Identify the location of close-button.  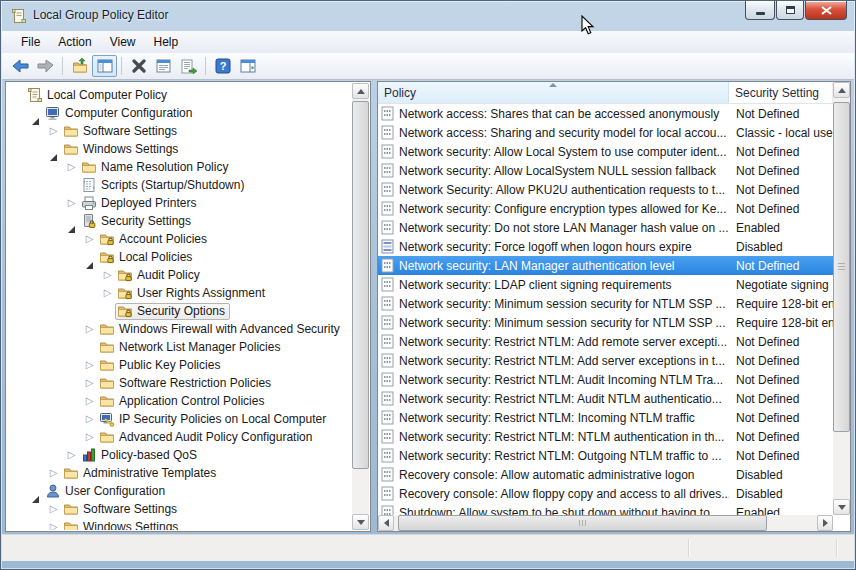
(826, 10).